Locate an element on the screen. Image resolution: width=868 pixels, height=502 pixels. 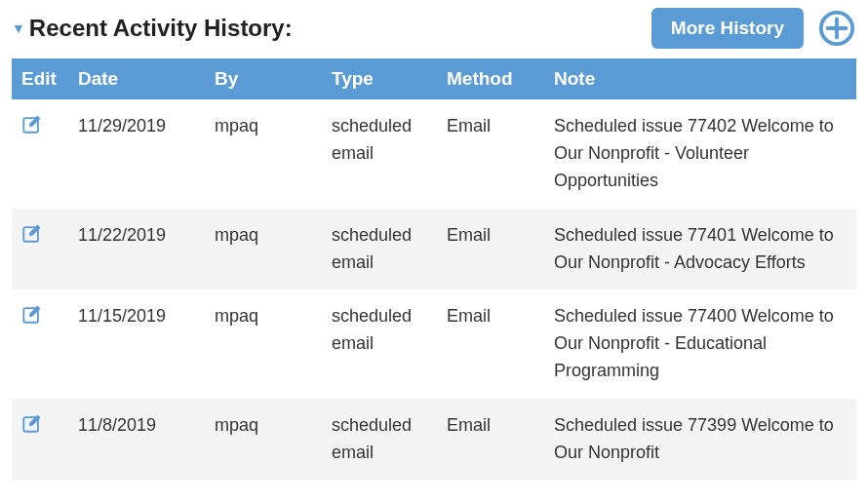
plus-circle-icon is located at coordinates (837, 28).